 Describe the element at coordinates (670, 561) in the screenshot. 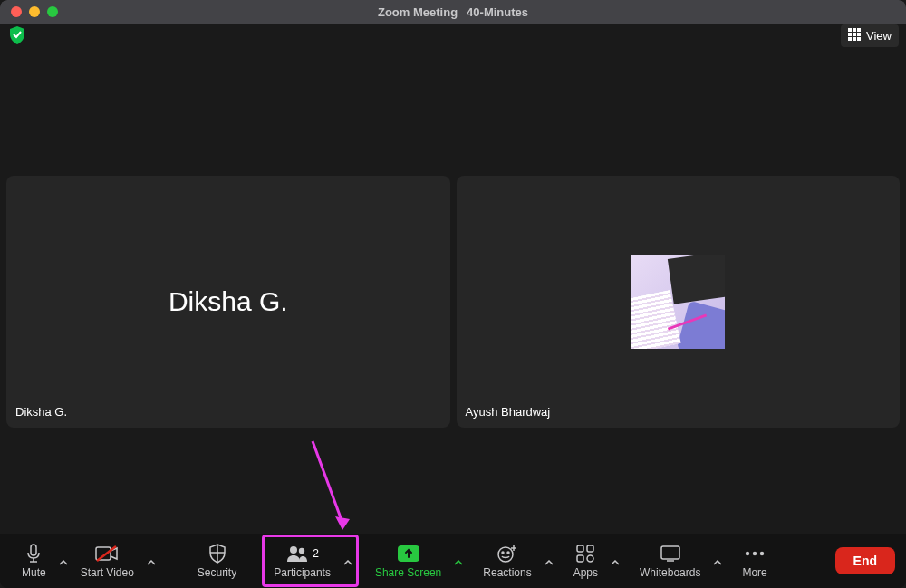

I see `whiteboards-button: Whiteboards` at that location.